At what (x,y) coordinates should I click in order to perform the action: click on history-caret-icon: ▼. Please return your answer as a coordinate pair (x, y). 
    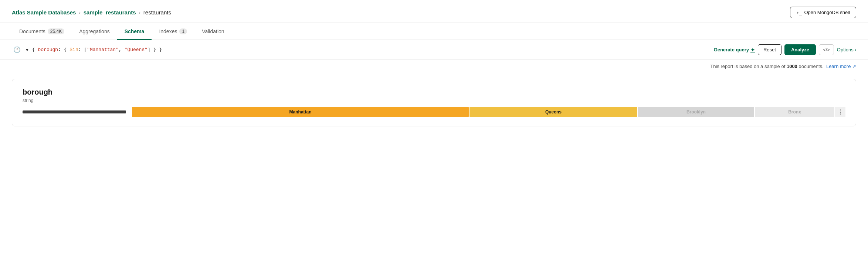
    Looking at the image, I should click on (27, 50).